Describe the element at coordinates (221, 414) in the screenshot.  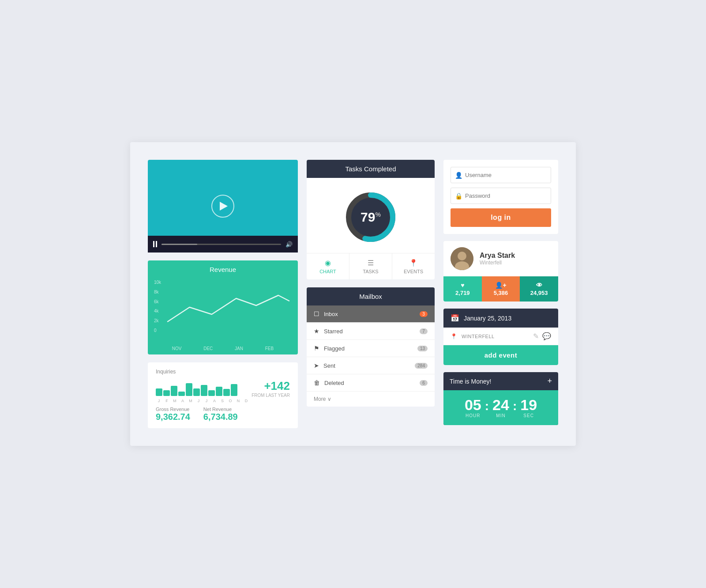
I see `net-revenue: Net Revenue 6,734.89` at that location.